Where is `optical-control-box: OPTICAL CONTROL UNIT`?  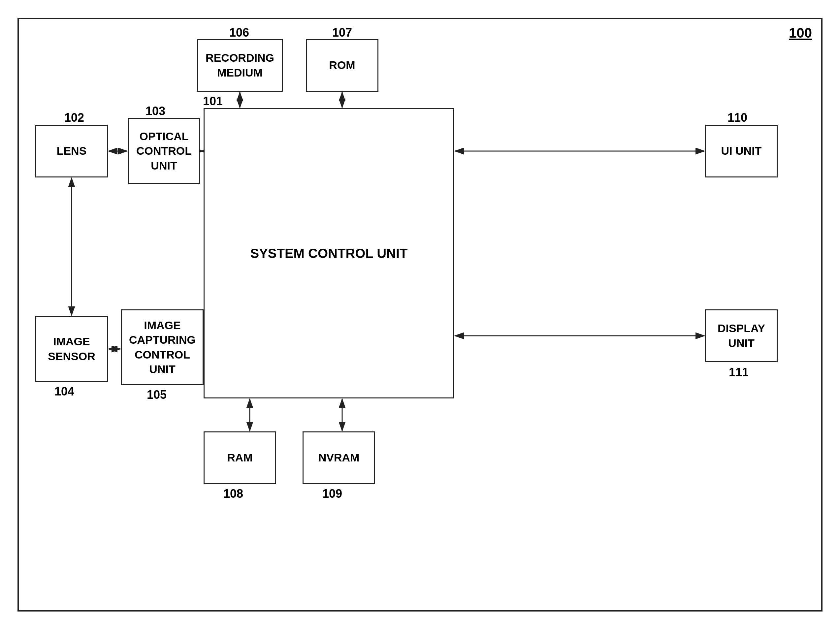 optical-control-box: OPTICAL CONTROL UNIT is located at coordinates (164, 151).